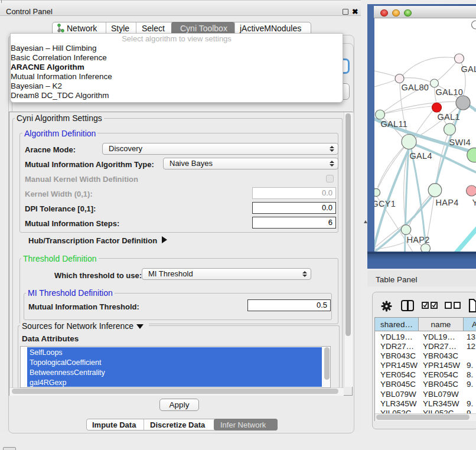 The width and height of the screenshot is (476, 450). I want to click on svg-text: HAP4, so click(446, 203).